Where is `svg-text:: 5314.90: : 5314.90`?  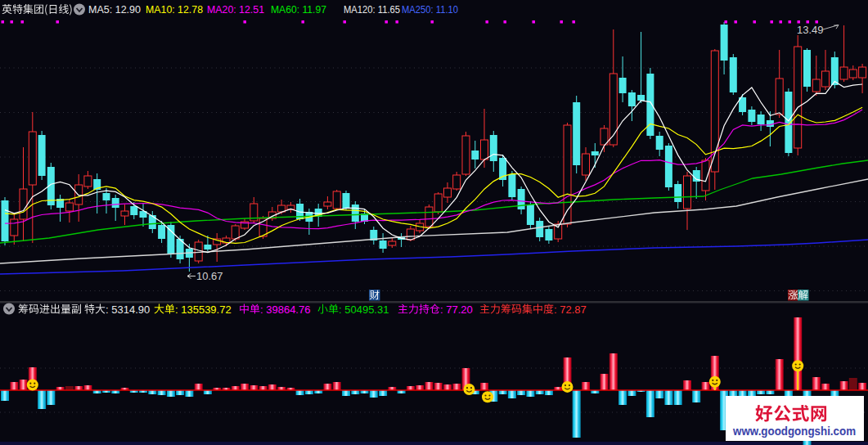
svg-text:: 5314.90: : 5314.90 is located at coordinates (128, 309).